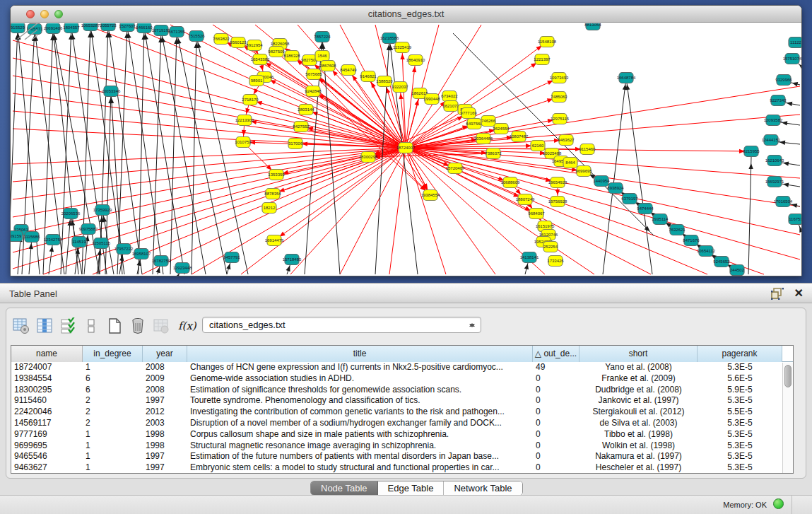 This screenshot has height=514, width=812. What do you see at coordinates (360, 424) in the screenshot?
I see `table-cell: Disruption of a novel member of a sodium…` at bounding box center [360, 424].